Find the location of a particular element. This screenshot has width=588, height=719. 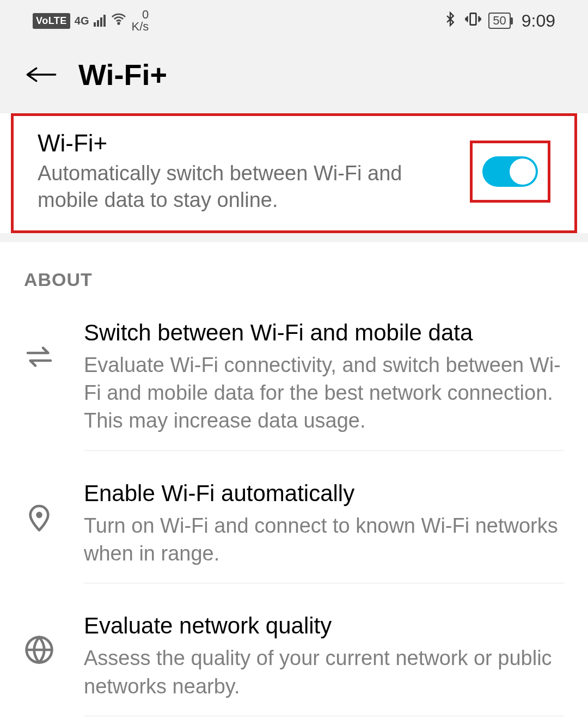

about-item-title: Evaluate network quality is located at coordinates (324, 626).